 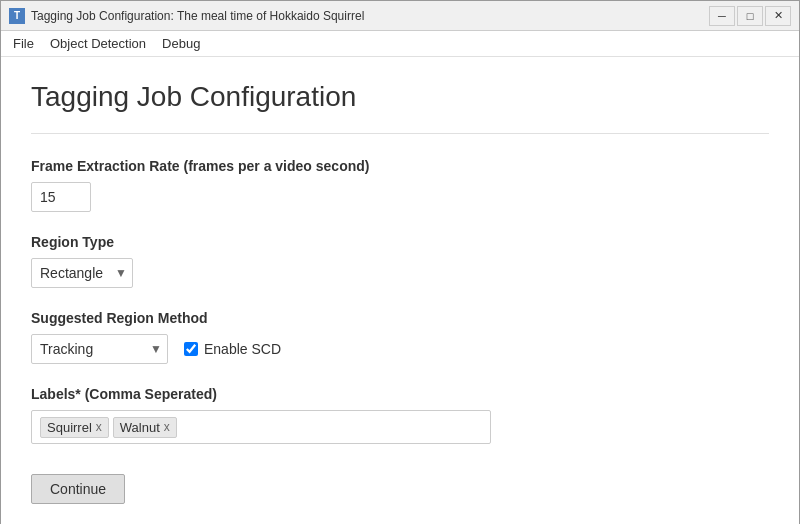 I want to click on region-type-group: Region Type Rectangle Polygon Point ▼, so click(x=400, y=261).